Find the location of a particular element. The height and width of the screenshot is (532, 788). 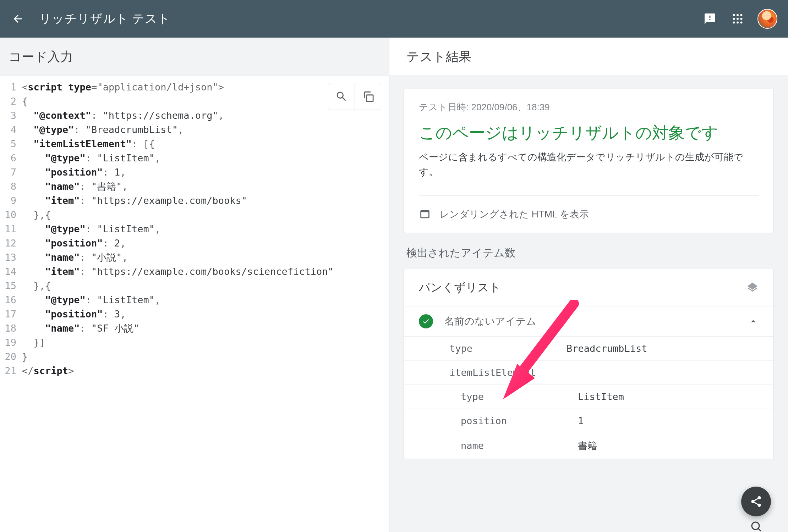

unnamed-item-label: 名前のないアイテム is located at coordinates (591, 321).